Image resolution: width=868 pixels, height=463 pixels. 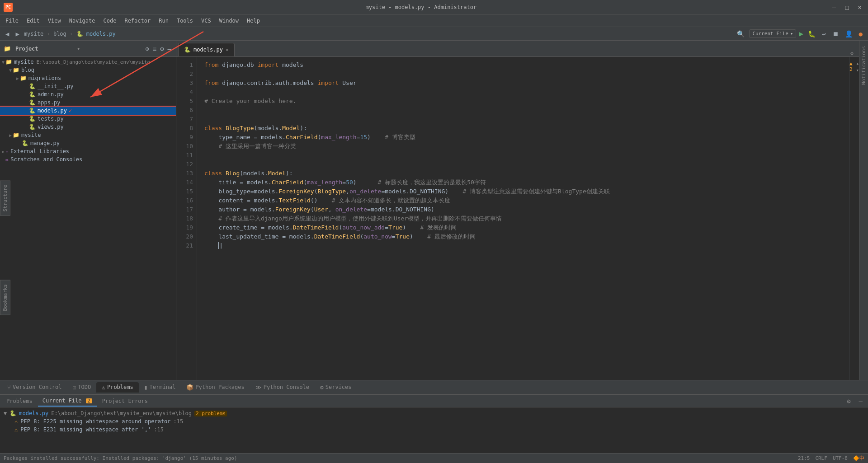 I want to click on debug-button: 🐛, so click(x=812, y=34).